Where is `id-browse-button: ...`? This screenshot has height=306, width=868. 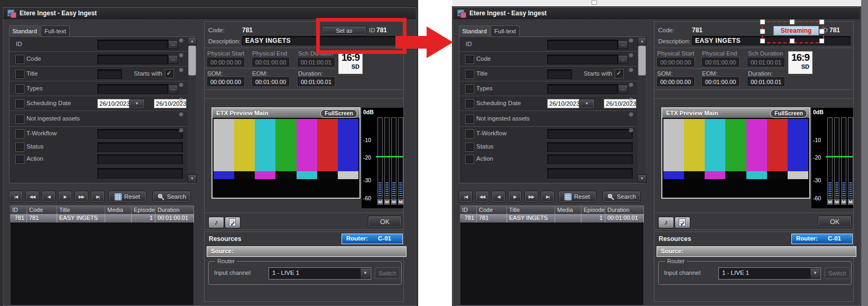 id-browse-button: ... is located at coordinates (623, 44).